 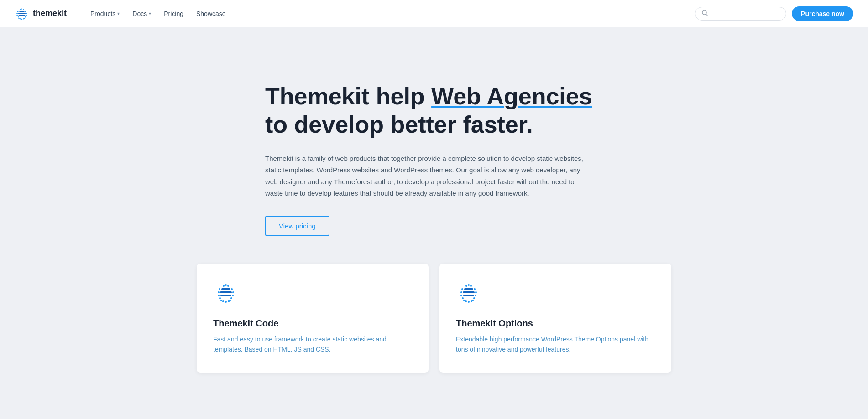 I want to click on nav-products: Products ▾, so click(x=105, y=14).